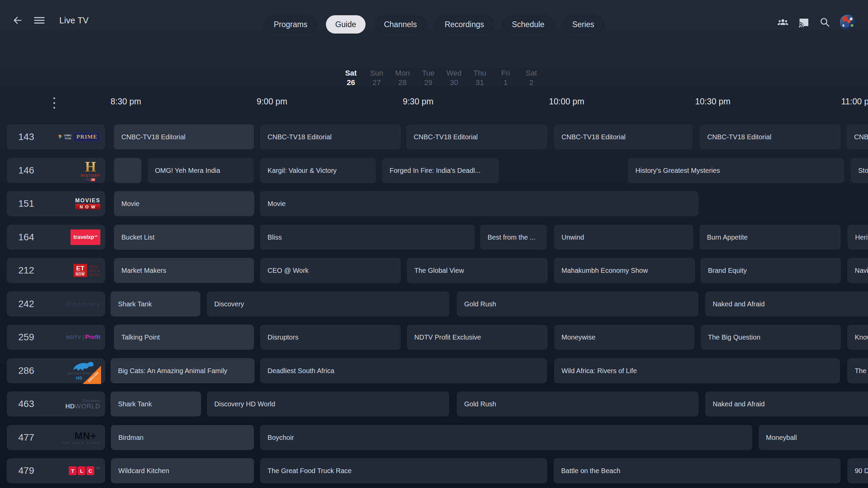 The image size is (868, 488). I want to click on tab-recordings: Recordings, so click(464, 24).